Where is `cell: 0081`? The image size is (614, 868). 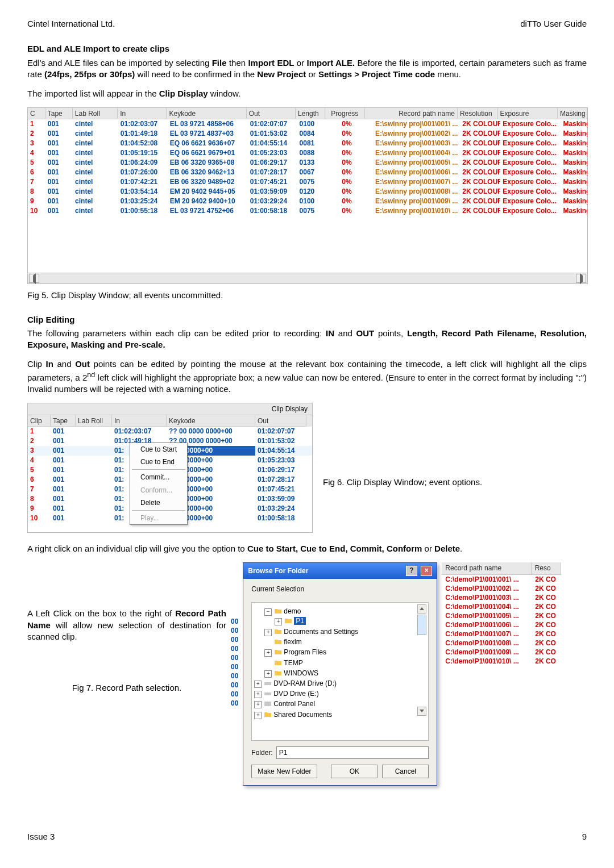
cell: 0081 is located at coordinates (312, 143).